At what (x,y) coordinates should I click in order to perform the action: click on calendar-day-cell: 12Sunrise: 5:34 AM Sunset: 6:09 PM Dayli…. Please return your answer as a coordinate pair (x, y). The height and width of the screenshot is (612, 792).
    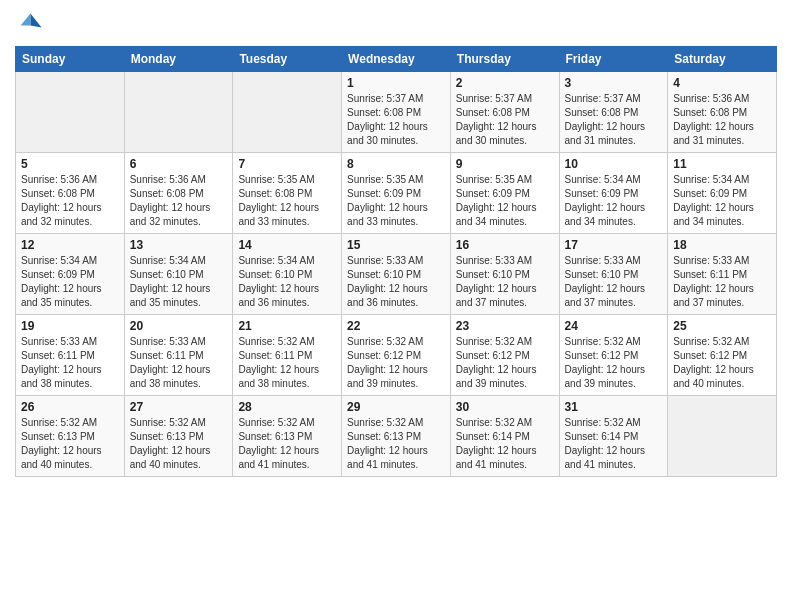
    Looking at the image, I should click on (70, 274).